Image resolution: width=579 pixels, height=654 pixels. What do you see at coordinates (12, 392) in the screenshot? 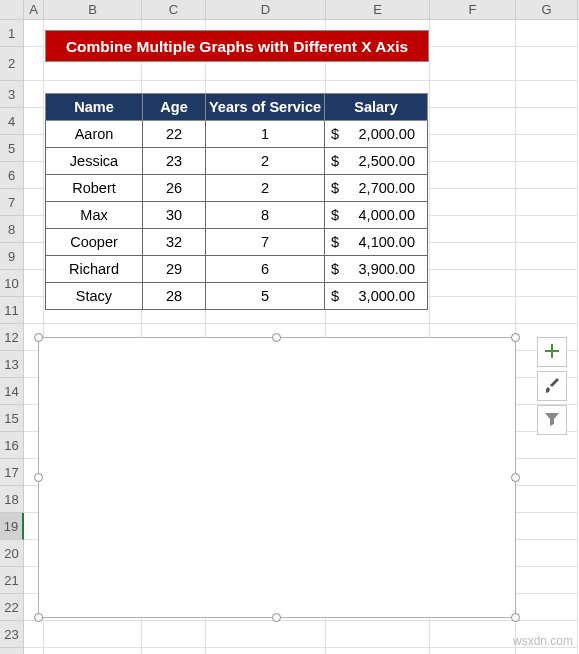
I see `row-header-14: 14` at bounding box center [12, 392].